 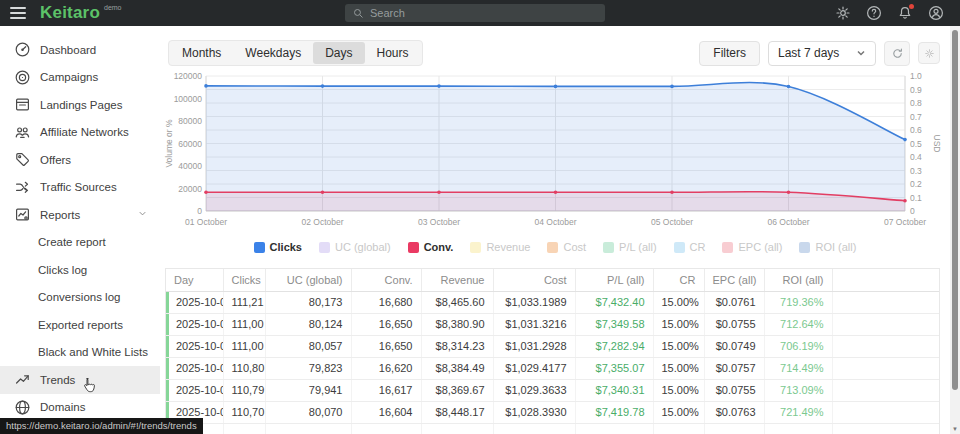 What do you see at coordinates (916, 117) in the screenshot?
I see `svg-text: 0.7` at bounding box center [916, 117].